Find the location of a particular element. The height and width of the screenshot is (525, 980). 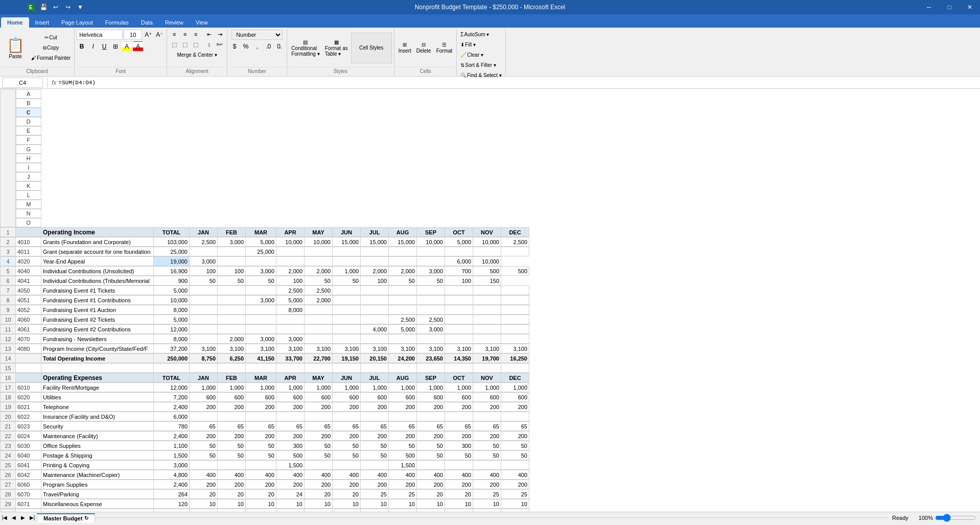

list-item: 19,700 is located at coordinates (487, 359).